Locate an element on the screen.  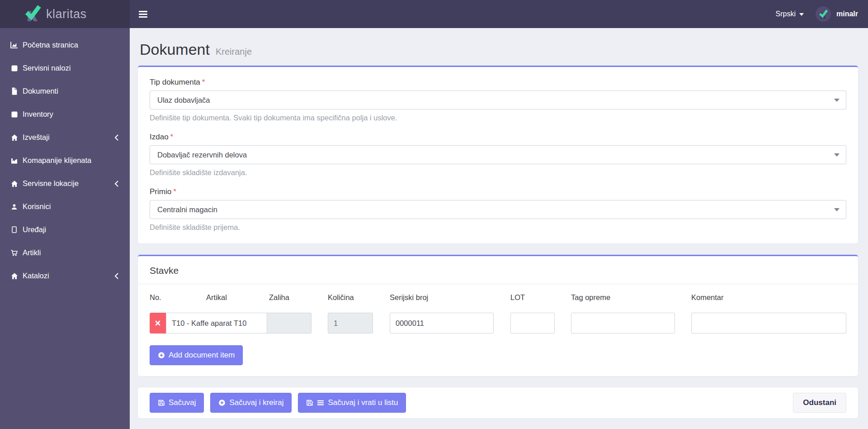
sidebar-item-label: Artikli is located at coordinates (32, 253).